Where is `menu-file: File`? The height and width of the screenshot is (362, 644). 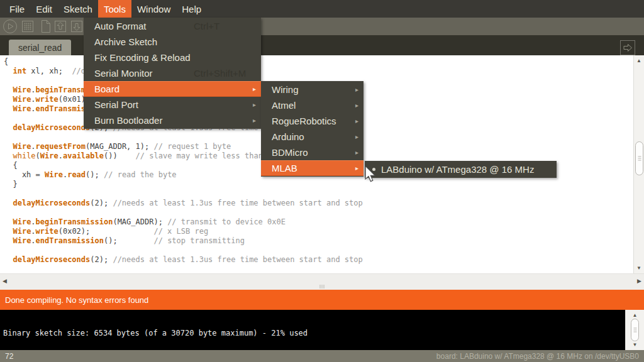 menu-file: File is located at coordinates (17, 9).